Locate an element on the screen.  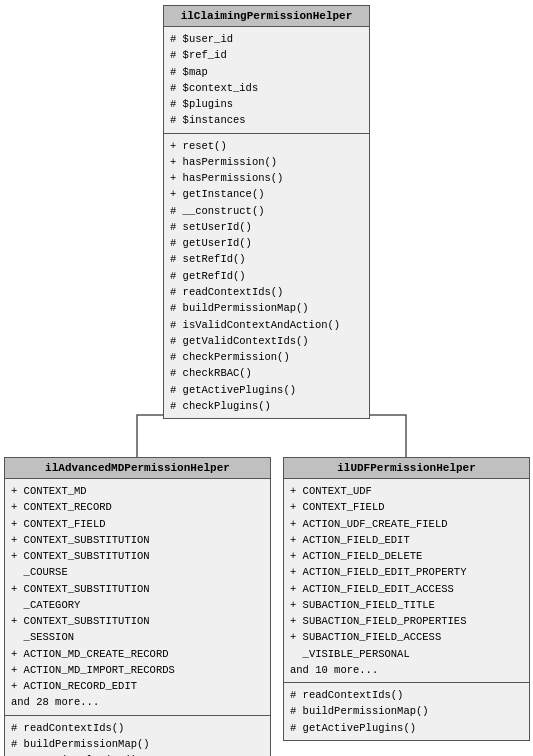
claiming-methods: + reset() + hasPermission() + hasPermiss… is located at coordinates (266, 276).